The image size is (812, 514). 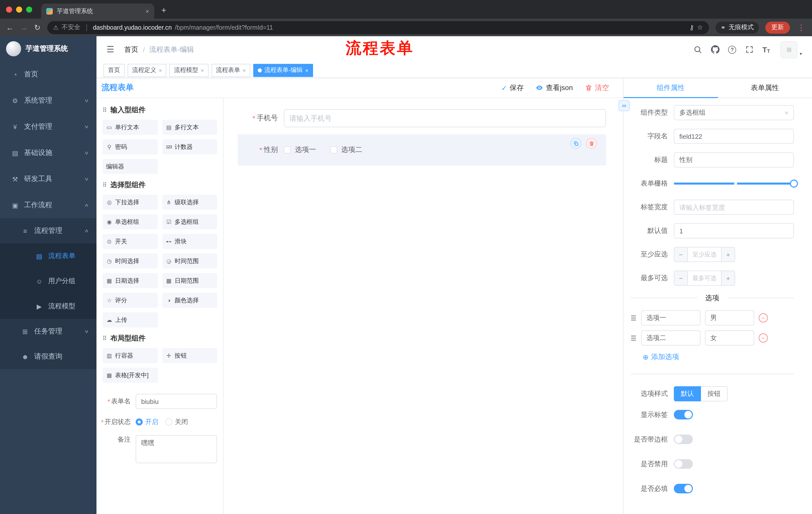 What do you see at coordinates (130, 375) in the screenshot?
I see `palette-chip-table: ▦表格[开发中]` at bounding box center [130, 375].